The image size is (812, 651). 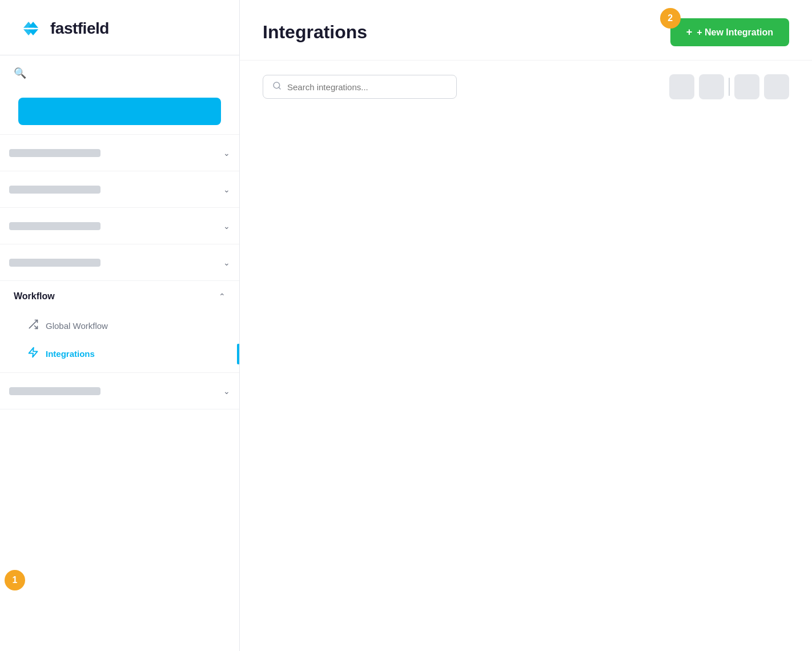 I want to click on nav-item-1: ⌄, so click(x=120, y=153).